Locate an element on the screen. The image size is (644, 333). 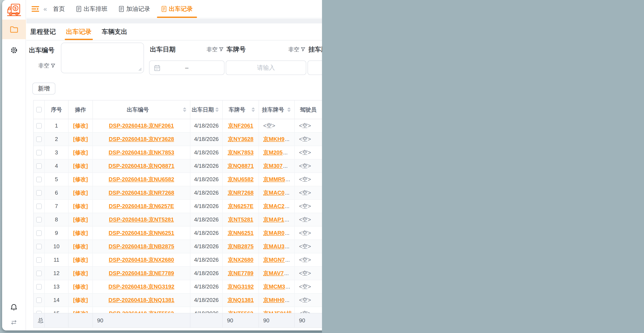
filter-notempty-plate: 非空 is located at coordinates (297, 50).